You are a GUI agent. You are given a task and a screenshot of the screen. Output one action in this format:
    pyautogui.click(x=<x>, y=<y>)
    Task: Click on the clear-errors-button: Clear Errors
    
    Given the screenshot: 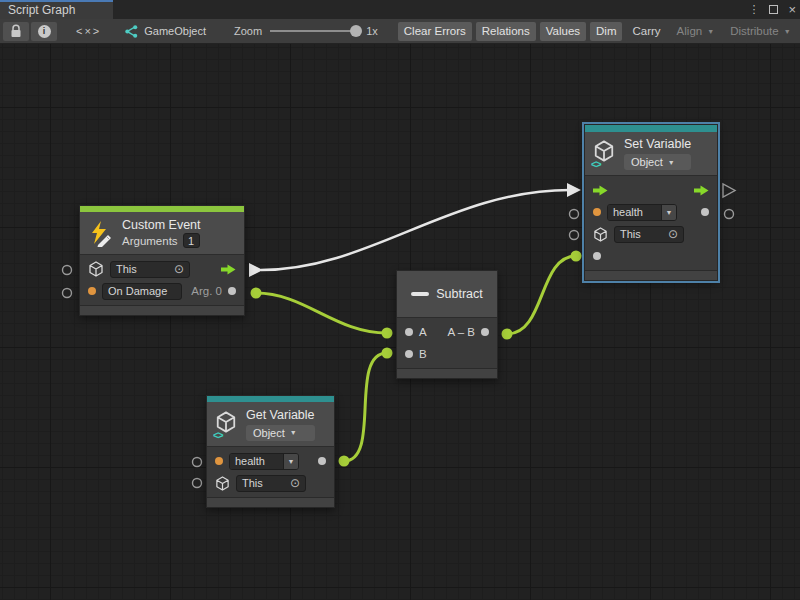 What is the action you would take?
    pyautogui.click(x=435, y=32)
    